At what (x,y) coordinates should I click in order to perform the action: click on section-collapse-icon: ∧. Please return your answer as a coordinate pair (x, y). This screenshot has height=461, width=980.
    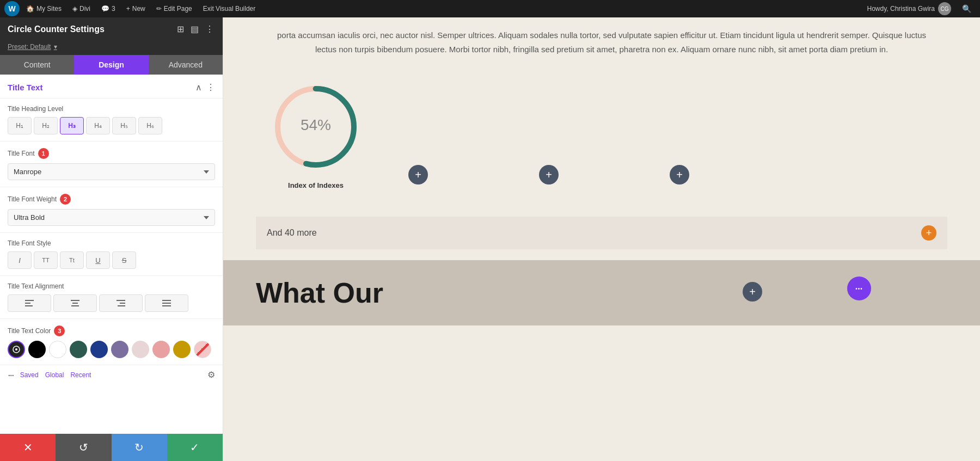
    Looking at the image, I should click on (199, 87).